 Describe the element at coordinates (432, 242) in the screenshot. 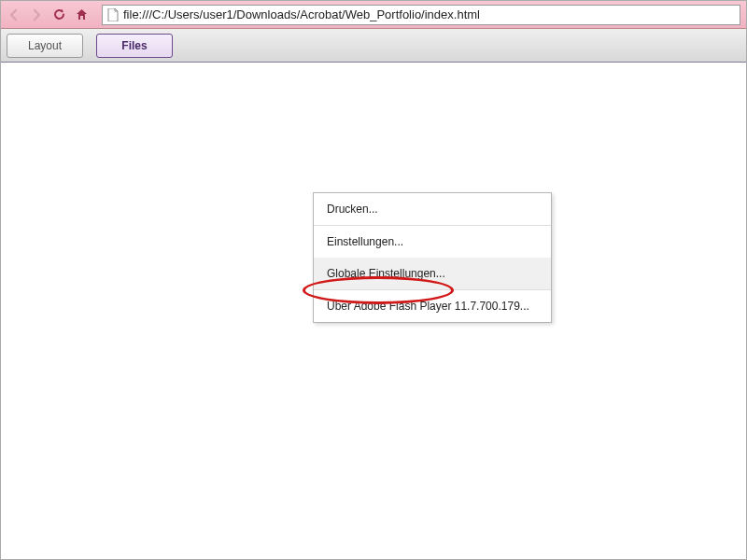

I see `menu-item-settings: Einstellungen...` at that location.